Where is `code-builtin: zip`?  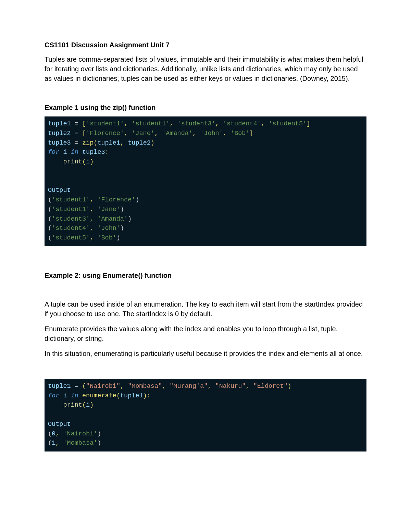
code-builtin: zip is located at coordinates (88, 143).